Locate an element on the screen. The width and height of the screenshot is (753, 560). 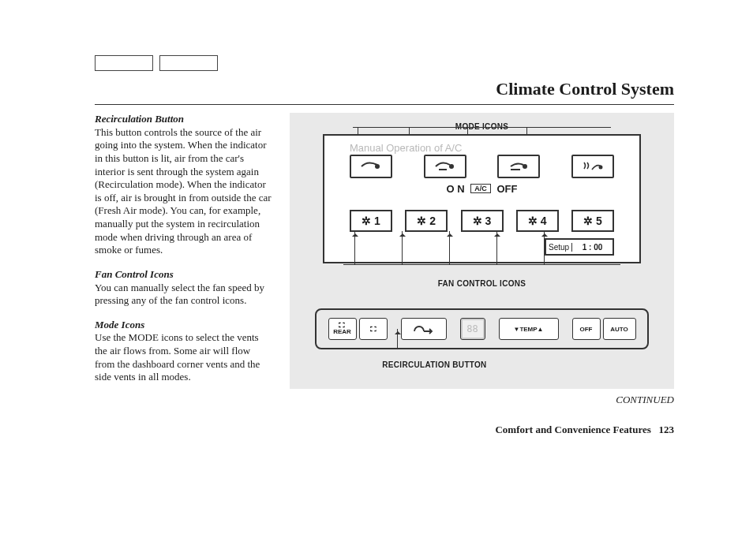
leader-f3 is located at coordinates (450, 248).